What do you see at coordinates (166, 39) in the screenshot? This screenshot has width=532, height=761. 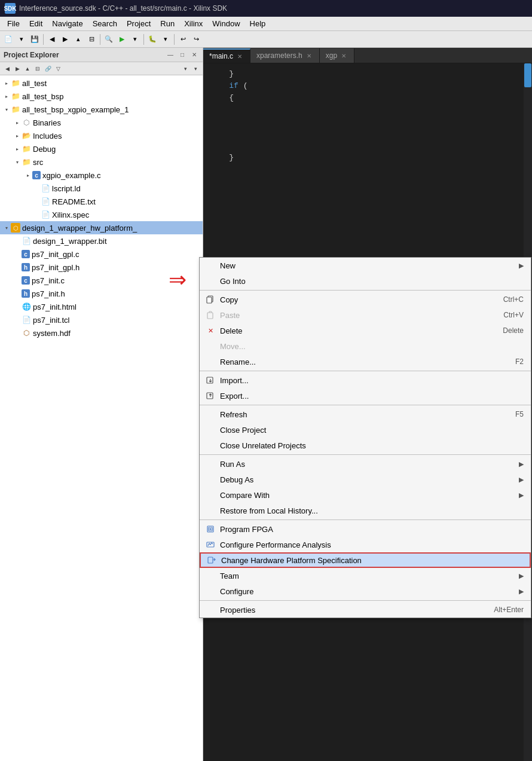 I see `toolbar-debug-dropdown: ▾` at bounding box center [166, 39].